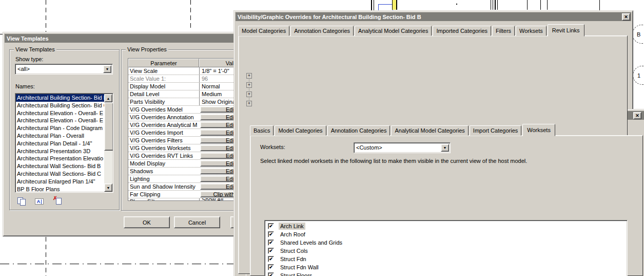 The image size is (644, 276). Describe the element at coordinates (108, 188) in the screenshot. I see `scroll-down-icon: ▼` at that location.